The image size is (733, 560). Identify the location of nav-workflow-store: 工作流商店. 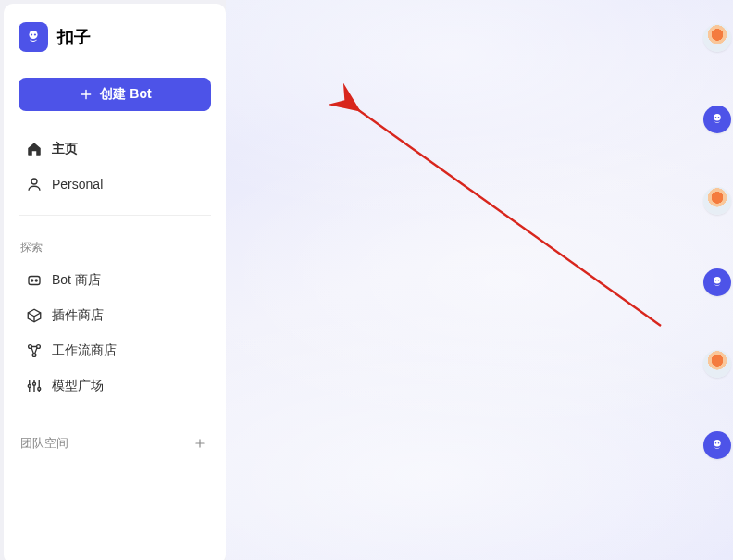
(115, 351).